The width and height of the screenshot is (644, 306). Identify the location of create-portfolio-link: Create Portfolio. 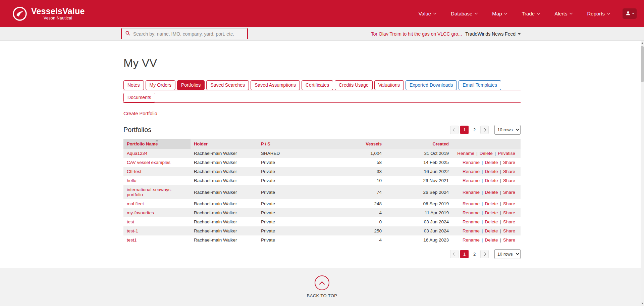
(140, 114).